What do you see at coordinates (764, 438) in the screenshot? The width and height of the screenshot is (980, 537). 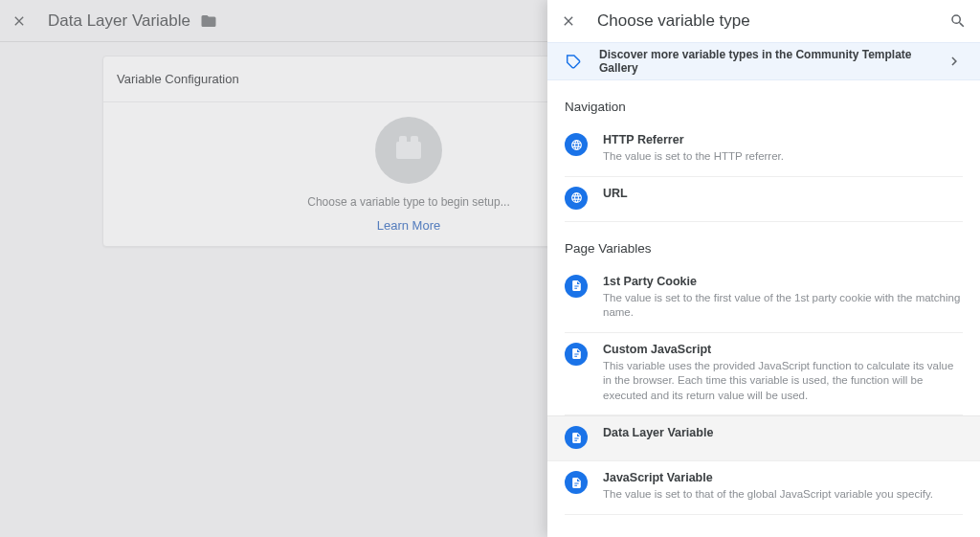 I see `variable-type-item: Data Layer Variable` at bounding box center [764, 438].